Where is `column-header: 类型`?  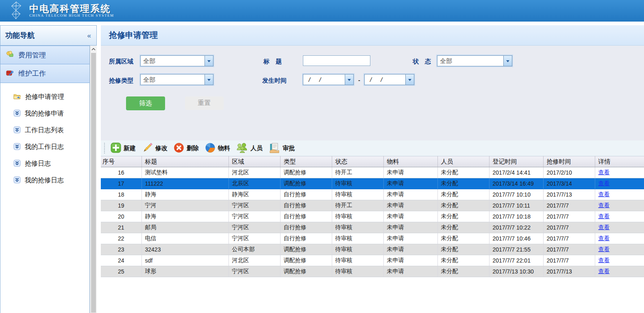
column-header: 类型 is located at coordinates (306, 162).